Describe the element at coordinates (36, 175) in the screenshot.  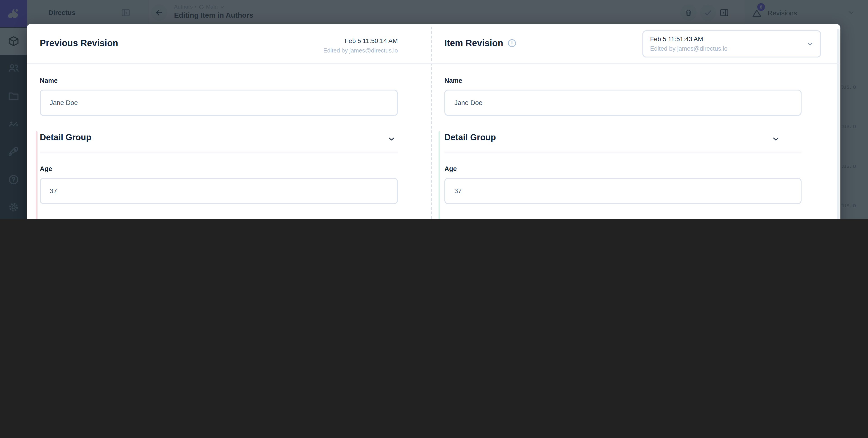
I see `changed-group-bar-left` at that location.